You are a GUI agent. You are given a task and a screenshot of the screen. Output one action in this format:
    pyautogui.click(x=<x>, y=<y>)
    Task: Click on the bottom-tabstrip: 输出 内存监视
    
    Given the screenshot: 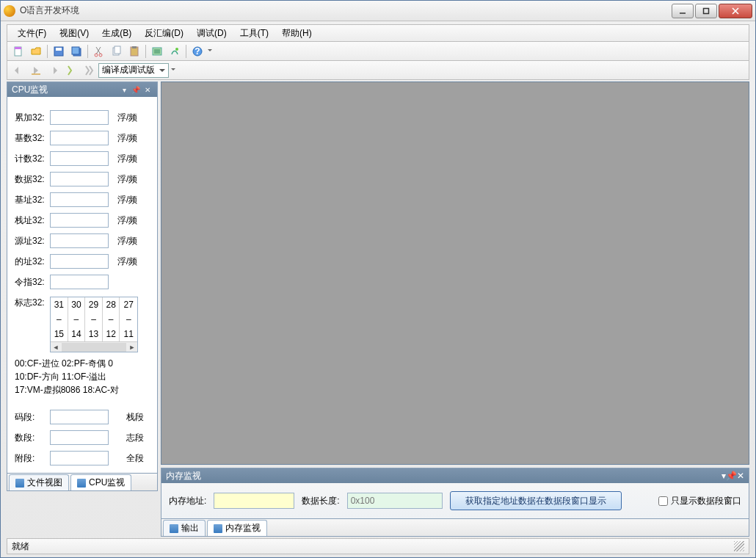 What is the action you would take?
    pyautogui.click(x=455, y=528)
    